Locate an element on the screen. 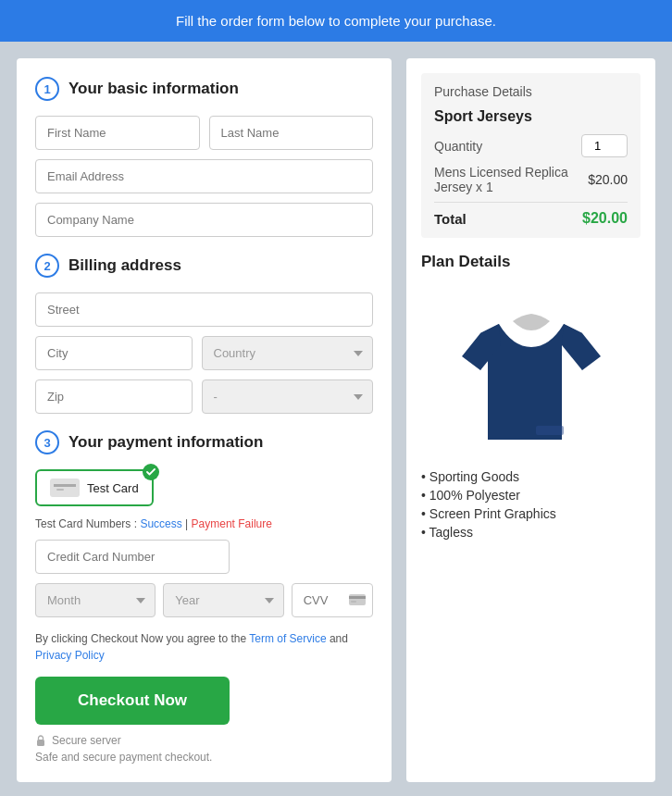 This screenshot has width=672, height=796. test-card-numbers: Test Card Numbers : Success | Payment Fa… is located at coordinates (204, 524).